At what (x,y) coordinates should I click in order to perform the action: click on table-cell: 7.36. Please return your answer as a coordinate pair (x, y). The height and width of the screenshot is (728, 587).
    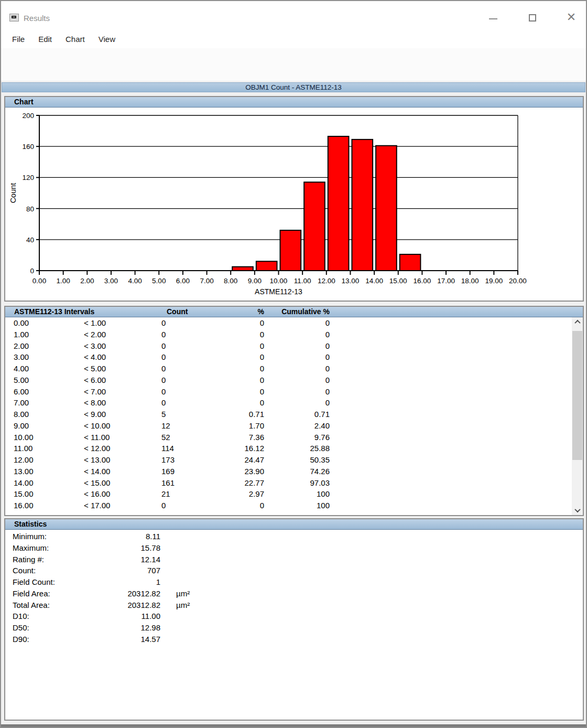
    Looking at the image, I should click on (234, 437).